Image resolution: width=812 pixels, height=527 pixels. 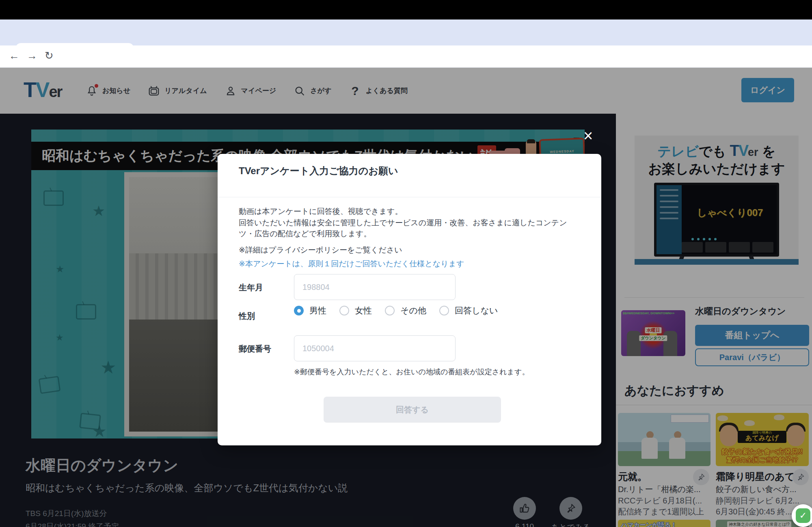 What do you see at coordinates (803, 516) in the screenshot?
I see `shield-check-icon: ✓` at bounding box center [803, 516].